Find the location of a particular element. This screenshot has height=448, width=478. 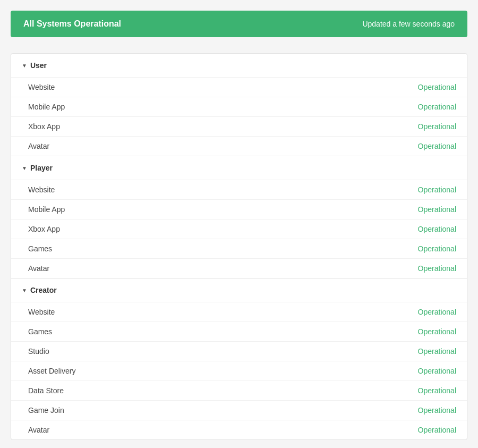

service-name: Studio is located at coordinates (39, 351).